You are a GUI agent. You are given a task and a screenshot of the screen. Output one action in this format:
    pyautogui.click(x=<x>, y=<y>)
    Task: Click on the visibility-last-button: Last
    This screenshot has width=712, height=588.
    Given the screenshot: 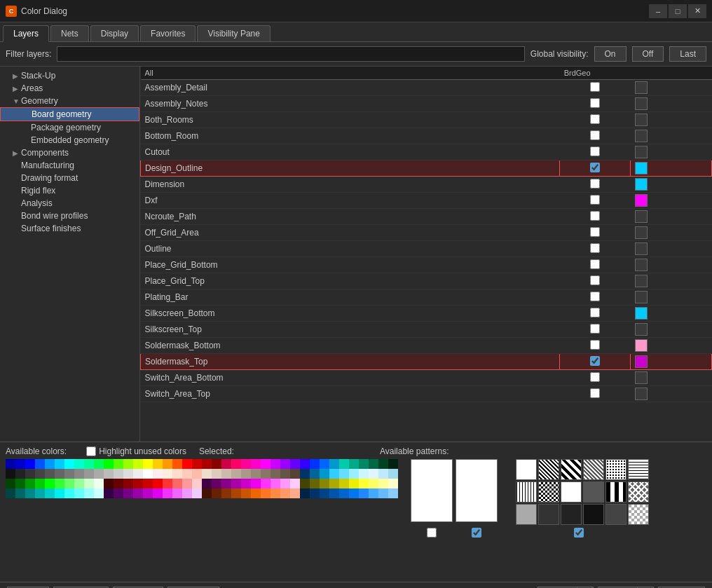 What is the action you would take?
    pyautogui.click(x=688, y=54)
    